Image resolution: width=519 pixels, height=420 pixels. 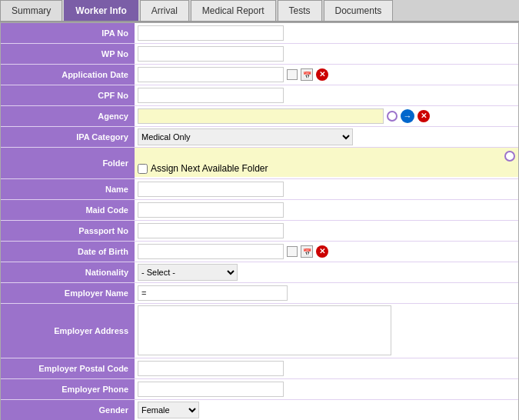 What do you see at coordinates (211, 95) in the screenshot?
I see `cpf-no-input` at bounding box center [211, 95].